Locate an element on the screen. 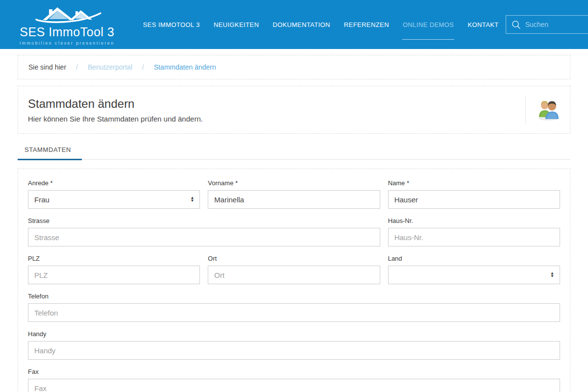  nav-item-kontakt: KONTAKT is located at coordinates (483, 24).